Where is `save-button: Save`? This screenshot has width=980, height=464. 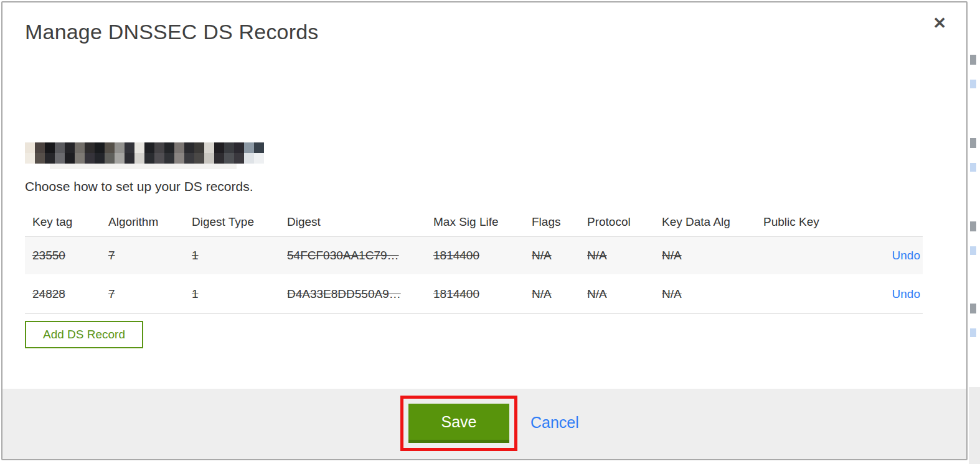 save-button: Save is located at coordinates (459, 423).